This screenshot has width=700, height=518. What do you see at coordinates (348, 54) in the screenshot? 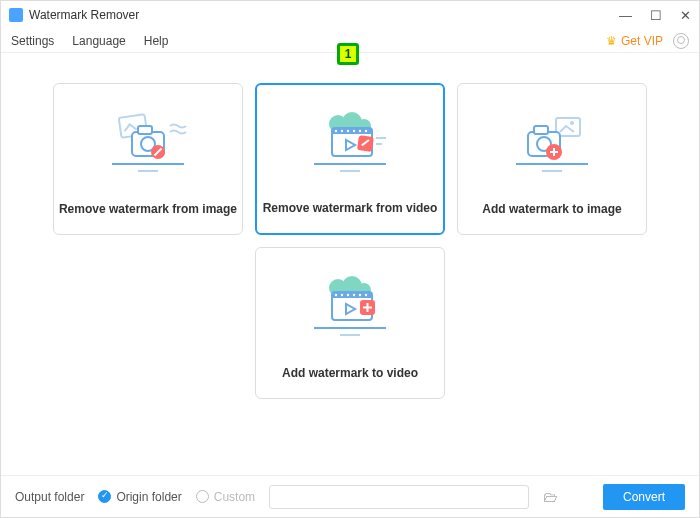
I see `step-badge: 1` at bounding box center [348, 54].